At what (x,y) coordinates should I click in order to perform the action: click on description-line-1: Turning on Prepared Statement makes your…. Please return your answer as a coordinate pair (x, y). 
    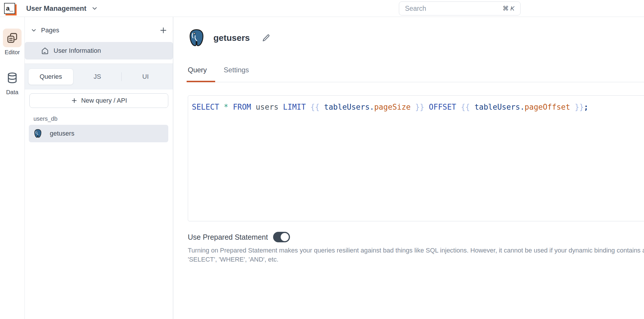
    Looking at the image, I should click on (416, 250).